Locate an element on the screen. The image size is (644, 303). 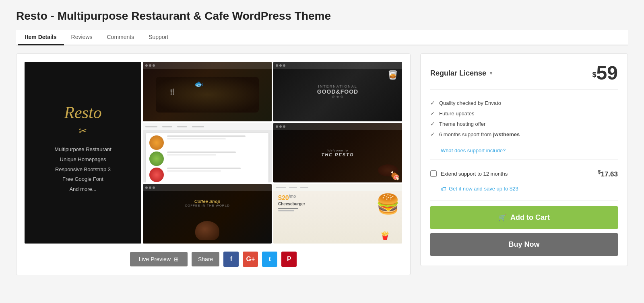
license-row: Regular License ▼ $59 is located at coordinates (524, 76).